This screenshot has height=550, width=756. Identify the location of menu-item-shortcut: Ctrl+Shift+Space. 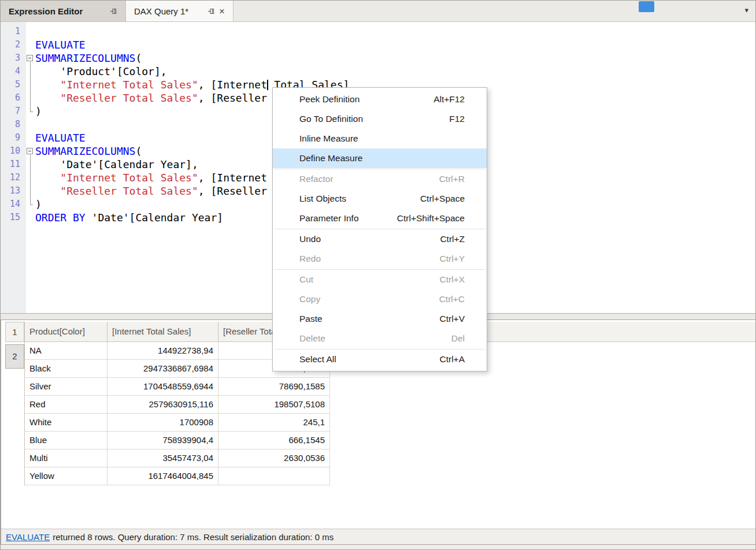
(431, 218).